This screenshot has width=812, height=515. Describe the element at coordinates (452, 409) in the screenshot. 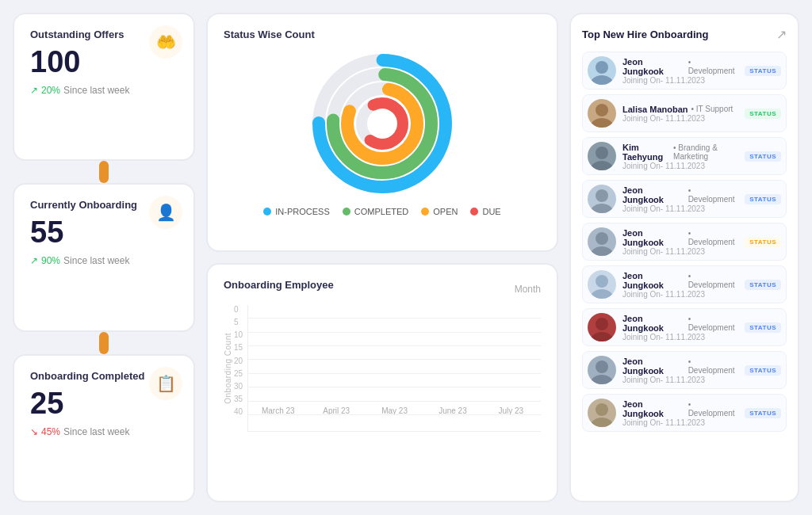

I see `bar-june: June 23` at that location.